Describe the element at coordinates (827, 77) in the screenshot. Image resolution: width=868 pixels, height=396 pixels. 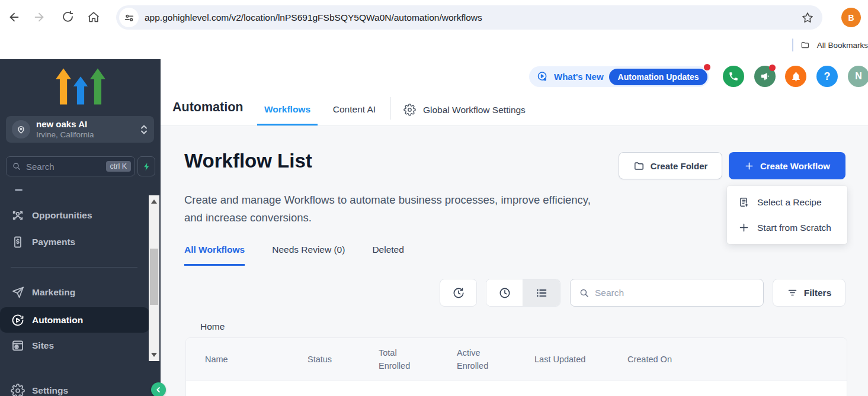
I see `question-mark-icon: ?` at that location.